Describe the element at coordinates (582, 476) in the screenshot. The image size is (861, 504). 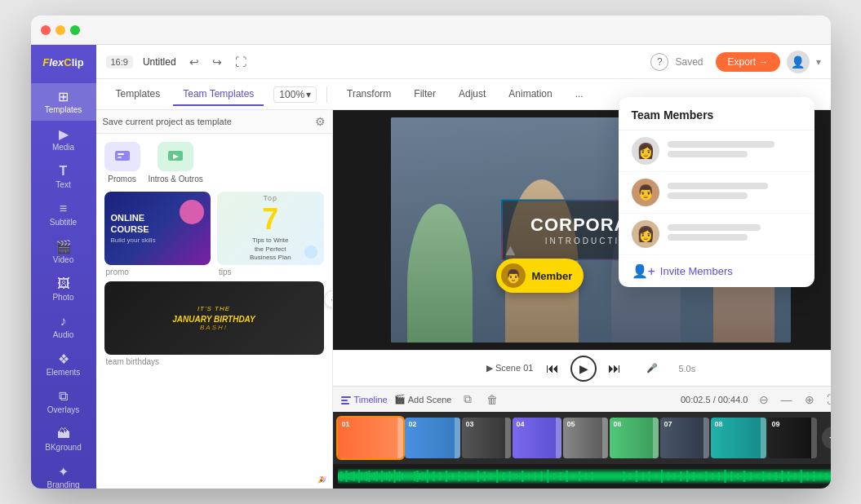
I see `audio-strip` at that location.